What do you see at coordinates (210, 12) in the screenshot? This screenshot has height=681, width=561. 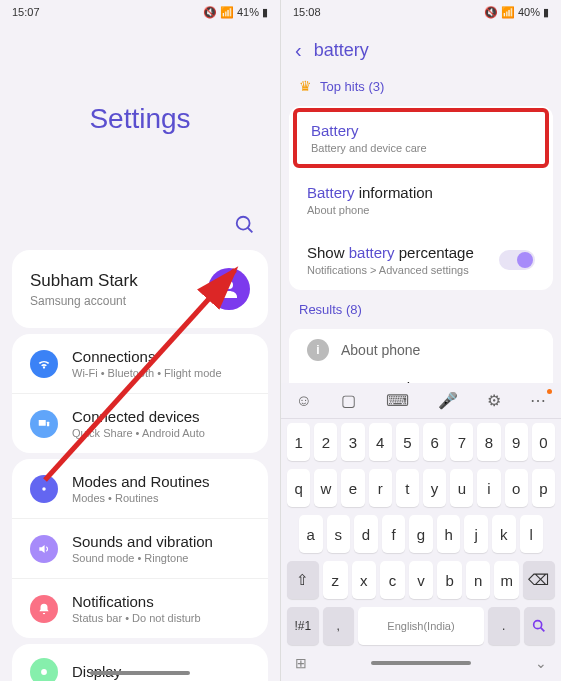 I see `mute-icon: 🔇` at bounding box center [210, 12].